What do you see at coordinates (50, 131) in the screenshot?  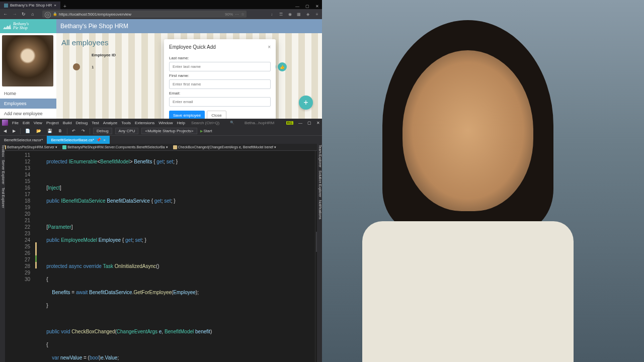 I see `save-icon: 💾` at bounding box center [50, 131].